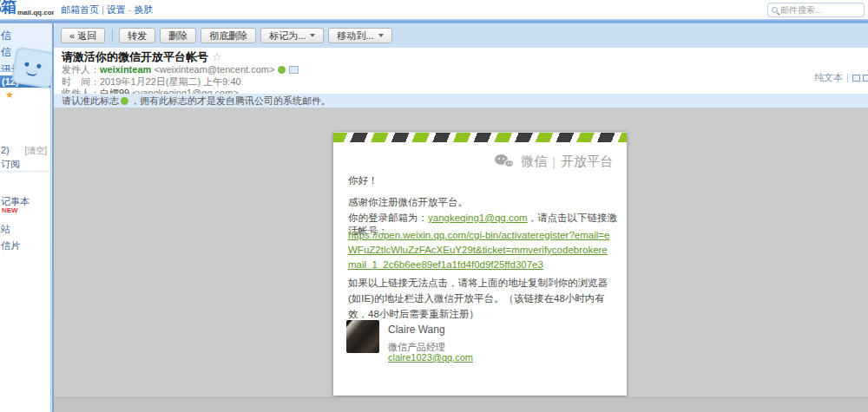 Image resolution: width=868 pixels, height=412 pixels. I want to click on wechat-open-platform-brand: 微信 | 开放平台, so click(554, 161).